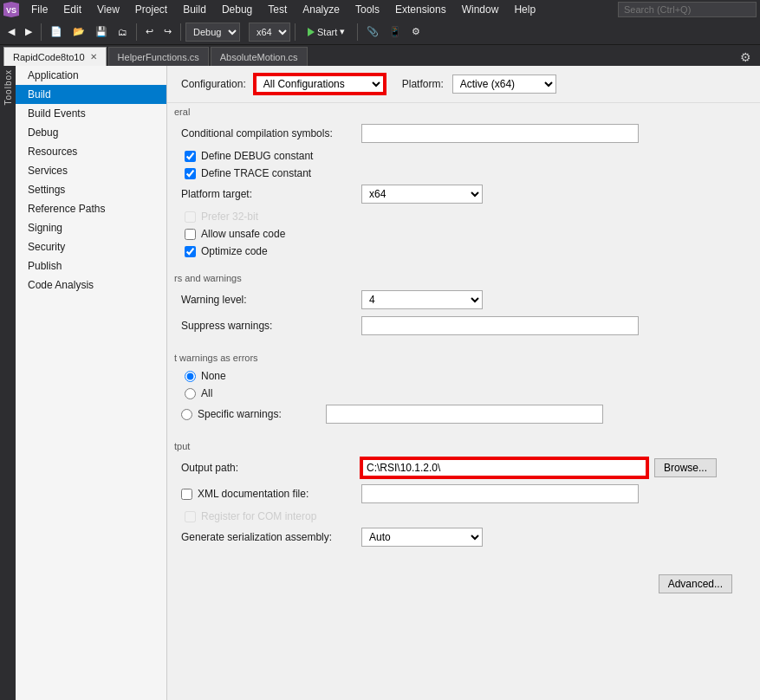 The height and width of the screenshot is (700, 760). Describe the element at coordinates (328, 32) in the screenshot. I see `start-label: Start` at that location.